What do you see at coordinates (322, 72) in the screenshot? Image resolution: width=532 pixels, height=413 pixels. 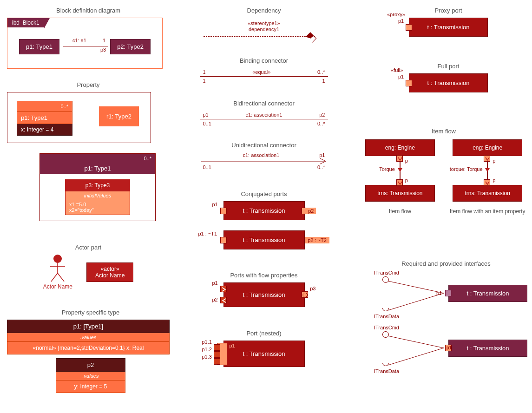 I see `bind-r1c2: 0..*` at bounding box center [322, 72].